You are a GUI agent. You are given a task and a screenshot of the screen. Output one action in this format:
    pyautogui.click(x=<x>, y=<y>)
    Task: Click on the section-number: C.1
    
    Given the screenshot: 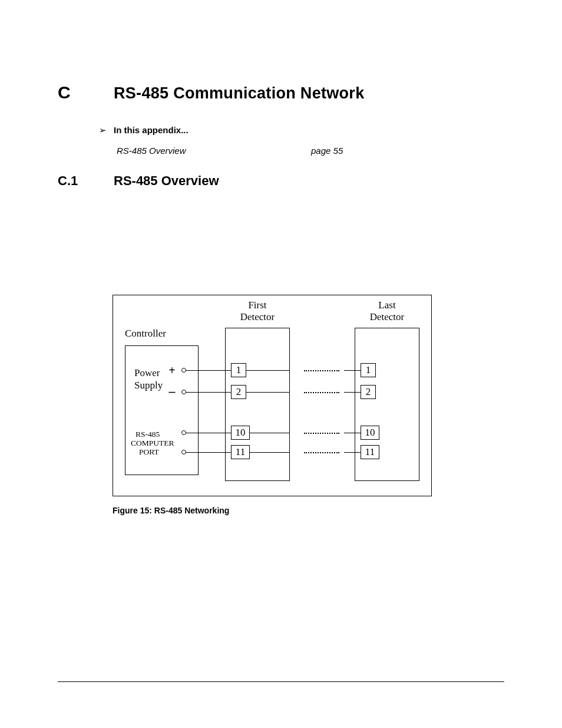 What is the action you would take?
    pyautogui.click(x=86, y=181)
    